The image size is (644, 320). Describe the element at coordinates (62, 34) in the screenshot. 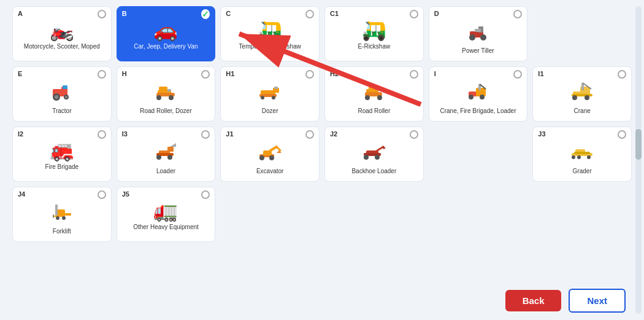

I see `card-A: A 🏍️ Motorcycle, Scooter, Moped` at that location.